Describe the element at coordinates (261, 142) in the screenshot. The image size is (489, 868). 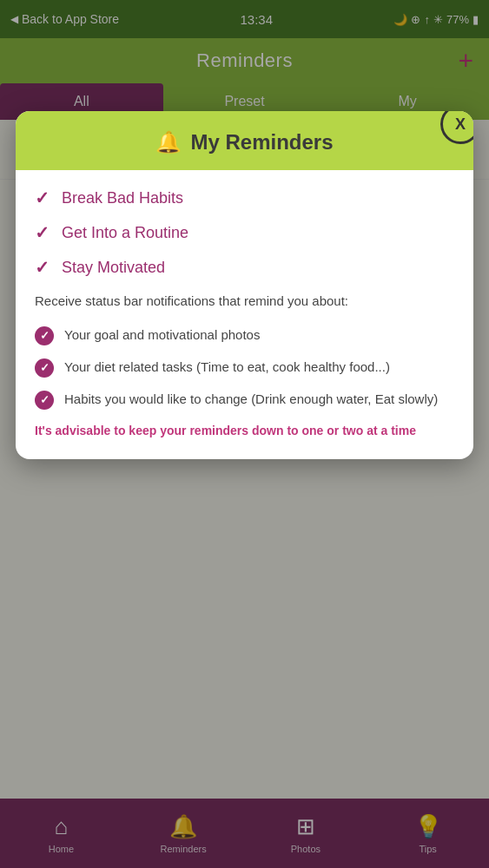
I see `modal-title: My Reminders` at that location.